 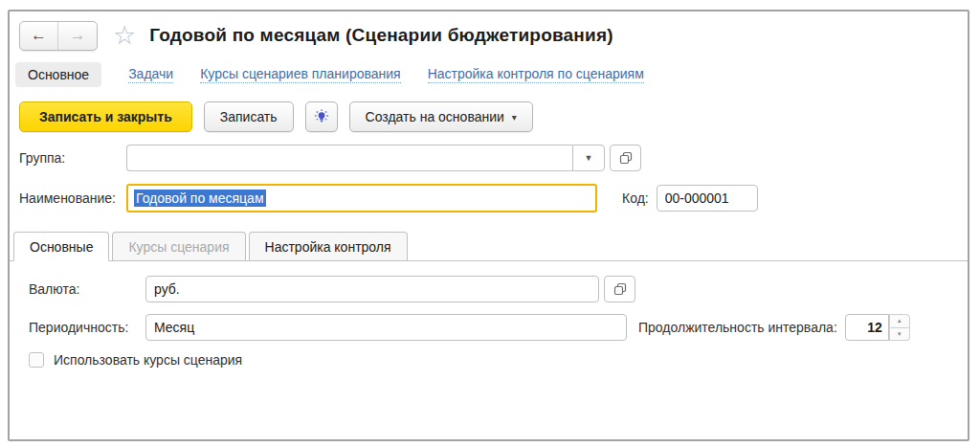 What do you see at coordinates (87, 289) in the screenshot?
I see `currency-label: Валюта:` at bounding box center [87, 289].